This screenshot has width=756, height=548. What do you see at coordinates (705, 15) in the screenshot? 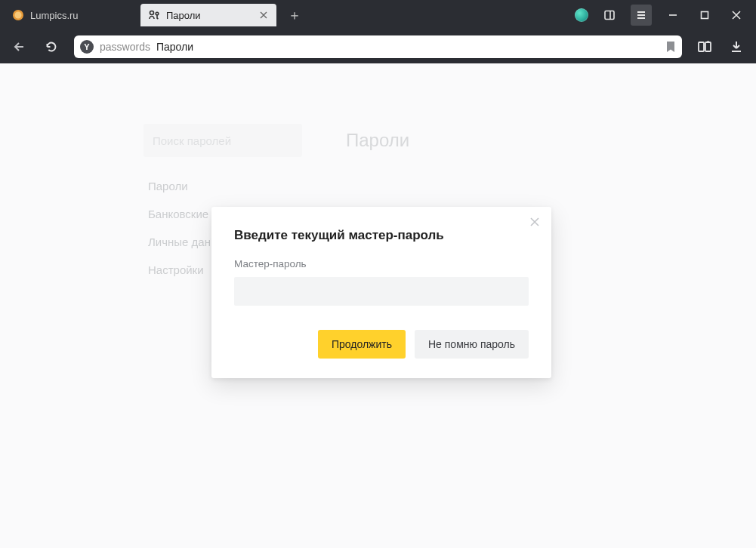
I see `window-maximize` at bounding box center [705, 15].